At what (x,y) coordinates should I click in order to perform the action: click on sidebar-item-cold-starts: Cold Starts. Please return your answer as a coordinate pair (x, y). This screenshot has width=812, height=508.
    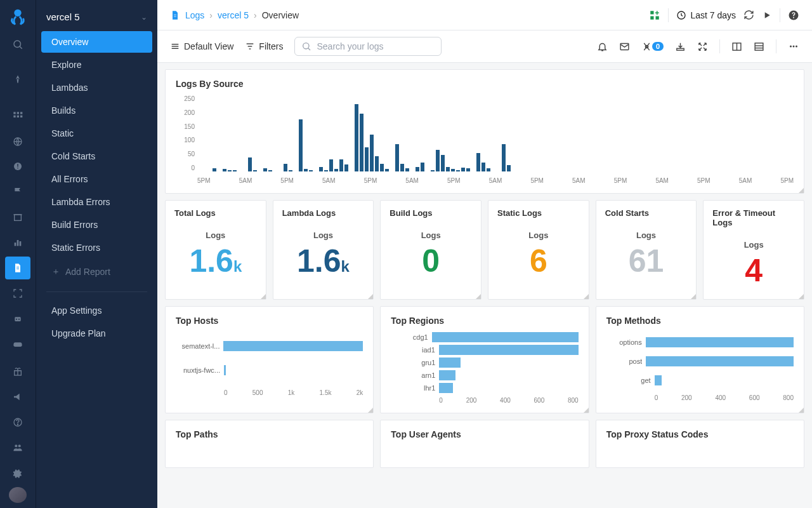
    Looking at the image, I should click on (96, 156).